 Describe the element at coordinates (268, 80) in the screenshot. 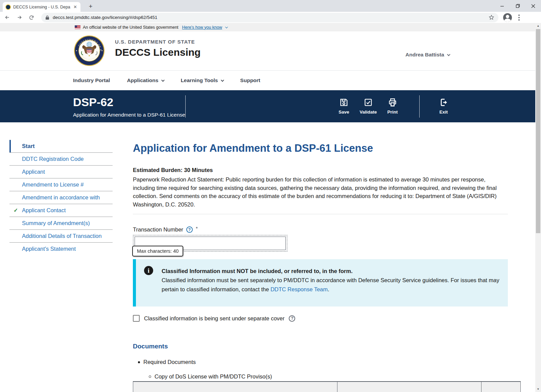

I see `main-nav: Industry Portal Applications Learning To…` at that location.